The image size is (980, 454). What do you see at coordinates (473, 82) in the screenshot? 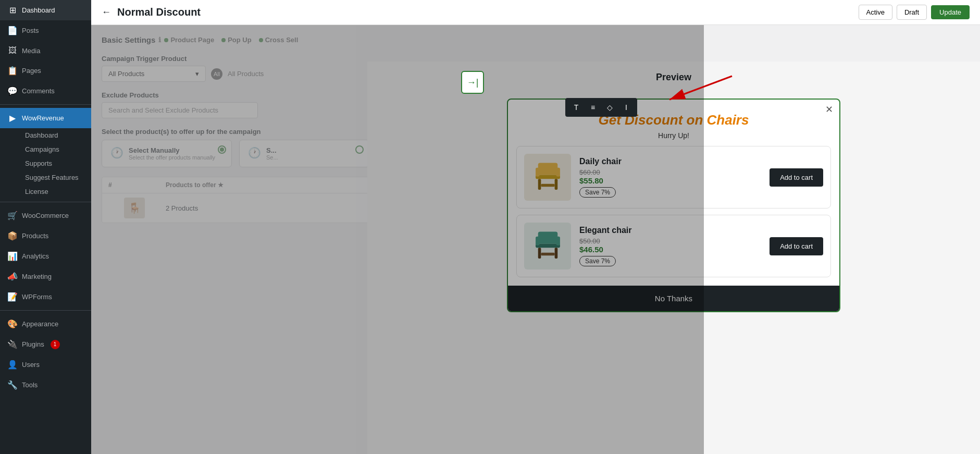
I see `panel-toggle-icon: →|` at bounding box center [473, 82].